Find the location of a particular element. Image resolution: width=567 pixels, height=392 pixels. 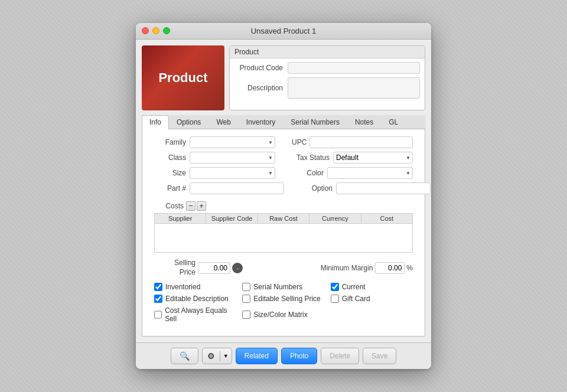

delete-button: Delete is located at coordinates (340, 356).